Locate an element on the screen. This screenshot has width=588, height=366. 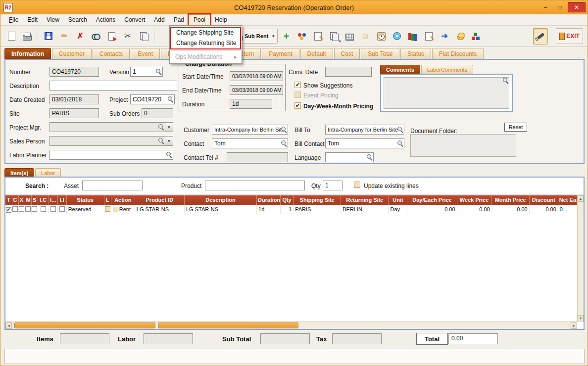
column-header: Action is located at coordinates (123, 200).